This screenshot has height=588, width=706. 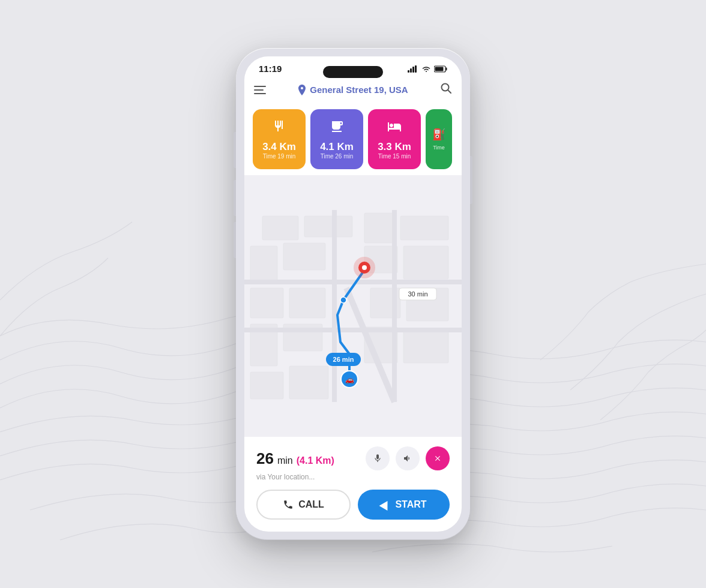 What do you see at coordinates (279, 147) in the screenshot?
I see `restaurant-distance: 3.4 Km` at bounding box center [279, 147].